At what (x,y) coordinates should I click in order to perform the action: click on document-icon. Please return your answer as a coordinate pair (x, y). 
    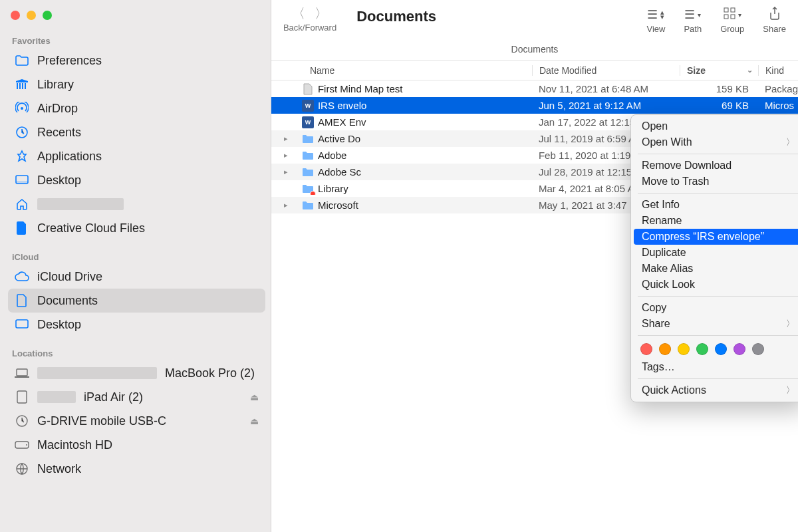
    Looking at the image, I should click on (22, 301).